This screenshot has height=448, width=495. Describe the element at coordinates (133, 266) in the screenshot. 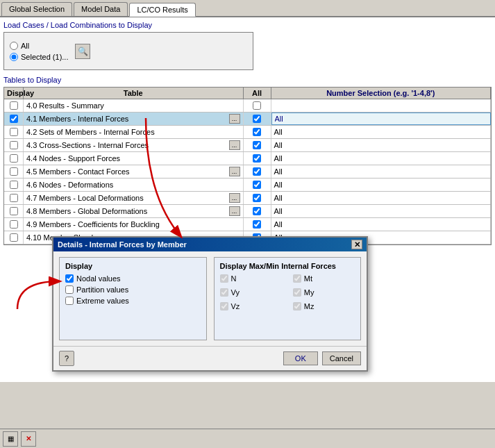

I see `modal-display-title: Display` at that location.